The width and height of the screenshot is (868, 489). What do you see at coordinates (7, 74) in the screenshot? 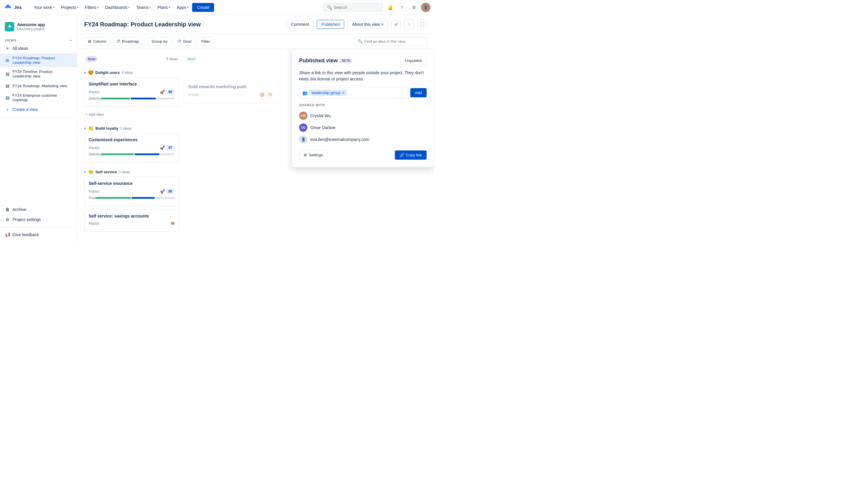
I see `timeline-icon: ▤` at bounding box center [7, 74].